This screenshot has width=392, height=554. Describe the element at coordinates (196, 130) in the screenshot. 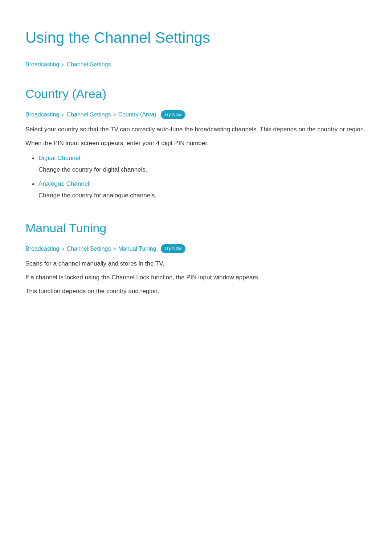

I see `country-area-para1: Select your country so that the TV can c…` at that location.